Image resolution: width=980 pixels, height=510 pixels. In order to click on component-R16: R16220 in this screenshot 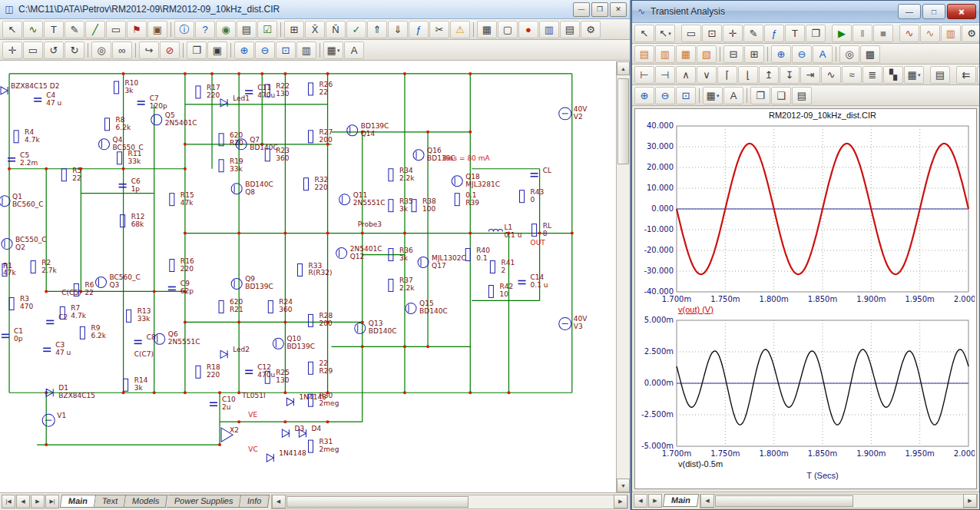, I will do `click(182, 265)`.